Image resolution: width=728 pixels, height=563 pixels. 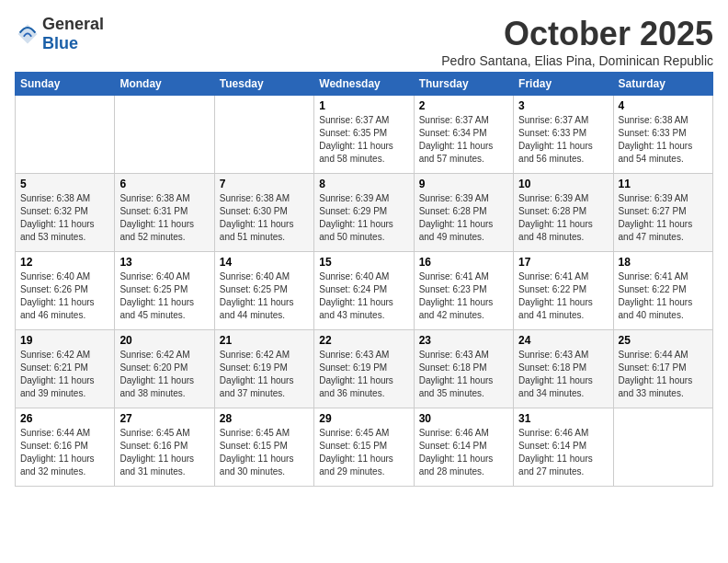 What do you see at coordinates (265, 262) in the screenshot?
I see `day-number: 14` at bounding box center [265, 262].